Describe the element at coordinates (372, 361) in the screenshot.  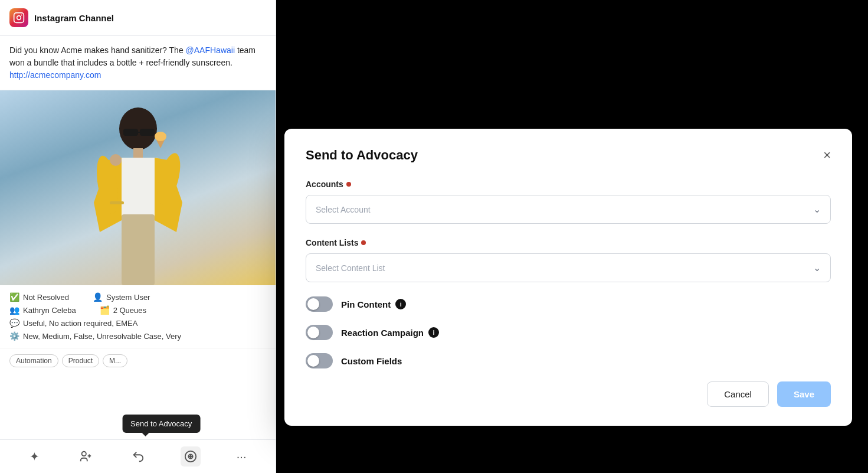
I see `custom-fields-label: Custom Fields` at that location.